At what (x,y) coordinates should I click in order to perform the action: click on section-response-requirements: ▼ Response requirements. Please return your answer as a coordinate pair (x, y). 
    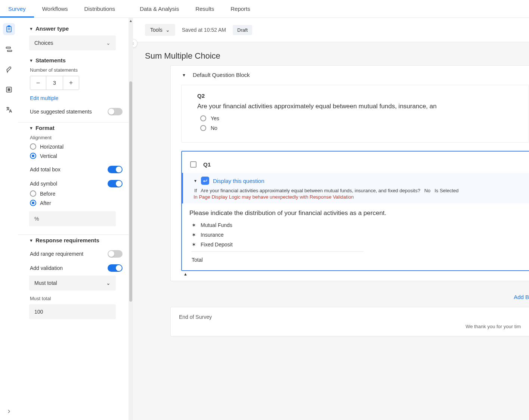
    Looking at the image, I should click on (76, 240).